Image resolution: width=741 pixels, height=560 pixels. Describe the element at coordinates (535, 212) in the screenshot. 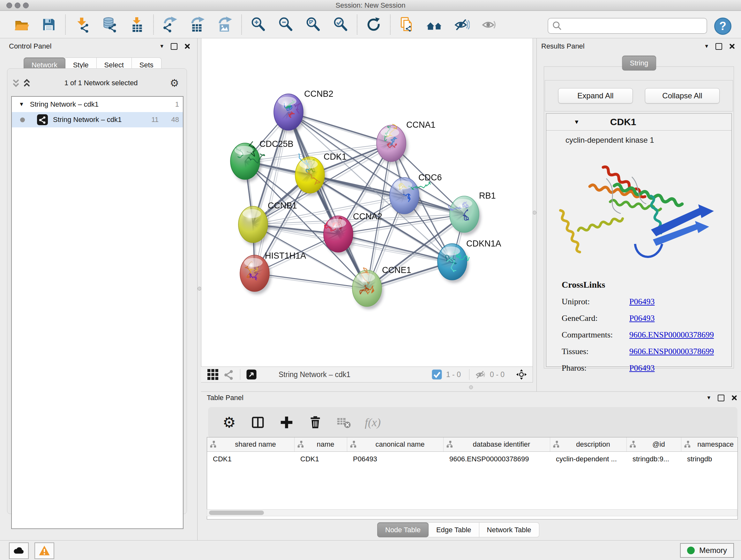

I see `right-splitter-handle` at that location.